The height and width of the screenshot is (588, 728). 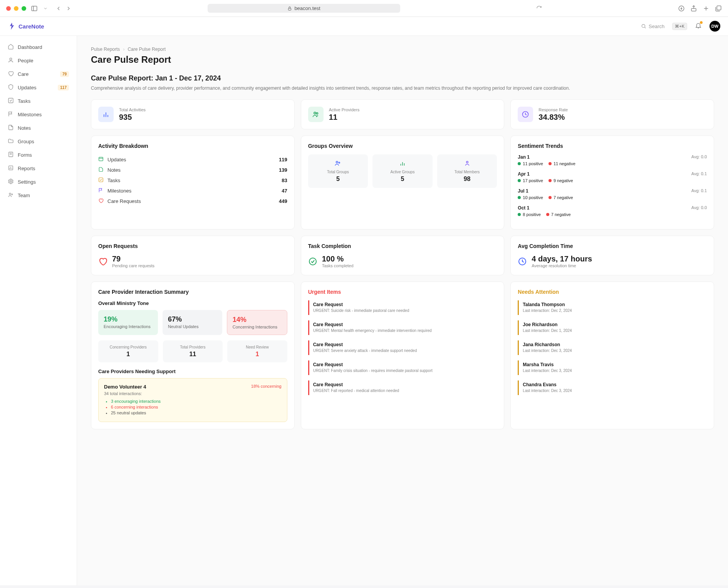 I want to click on metric-sub: Pending care requests, so click(x=133, y=266).